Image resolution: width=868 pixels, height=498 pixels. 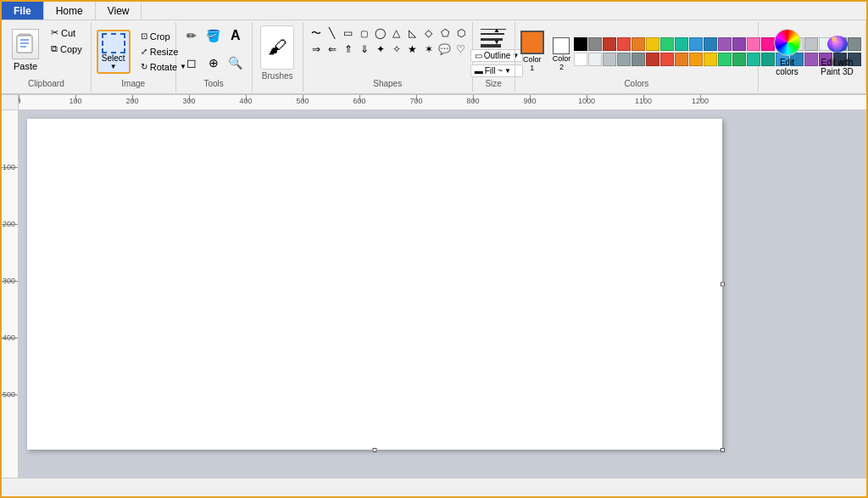 What do you see at coordinates (236, 63) in the screenshot?
I see `magnifier-button: 🔍` at bounding box center [236, 63].